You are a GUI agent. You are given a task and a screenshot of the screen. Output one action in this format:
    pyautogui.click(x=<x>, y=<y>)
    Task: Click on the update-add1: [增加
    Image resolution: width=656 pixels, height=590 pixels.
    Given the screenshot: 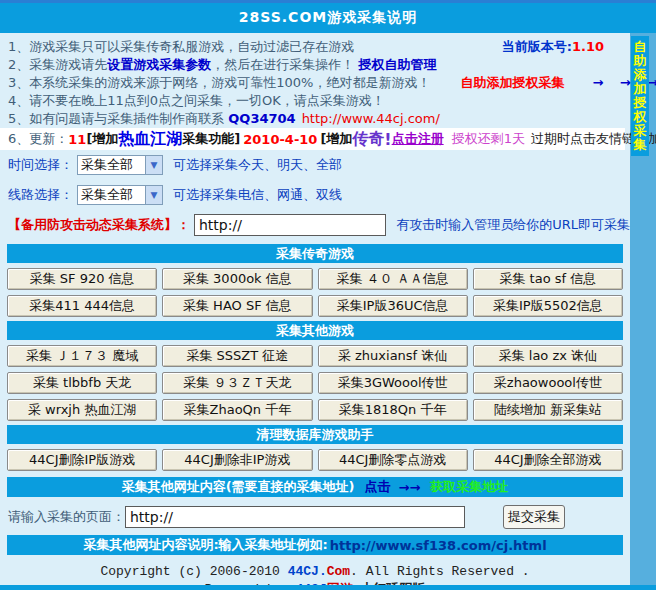 What is the action you would take?
    pyautogui.click(x=102, y=139)
    